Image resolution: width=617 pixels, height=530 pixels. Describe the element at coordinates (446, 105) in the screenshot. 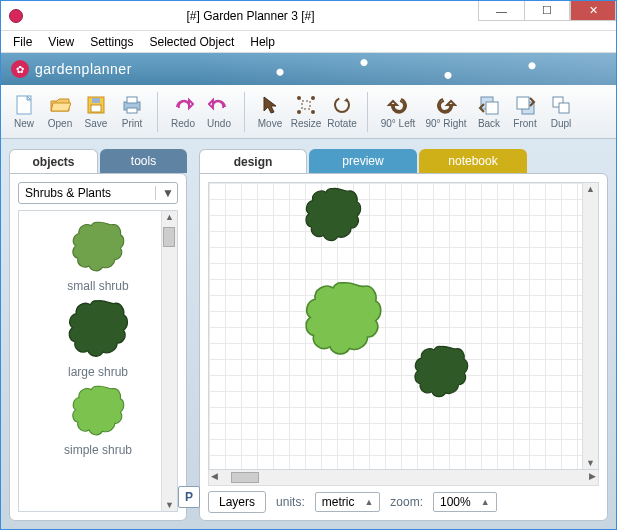

I see `rotate-right-icon` at that location.